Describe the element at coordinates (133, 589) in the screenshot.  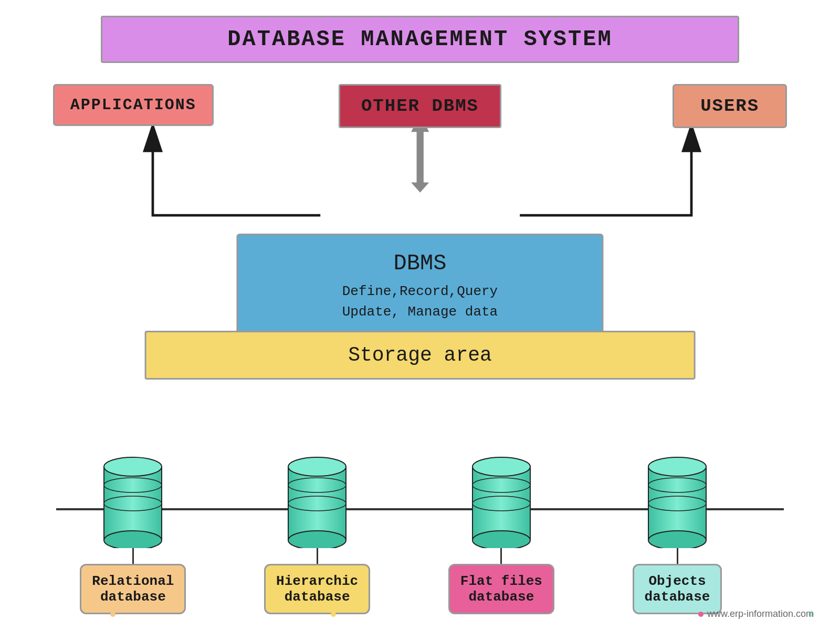
I see `db-label-relational: Relational database` at that location.